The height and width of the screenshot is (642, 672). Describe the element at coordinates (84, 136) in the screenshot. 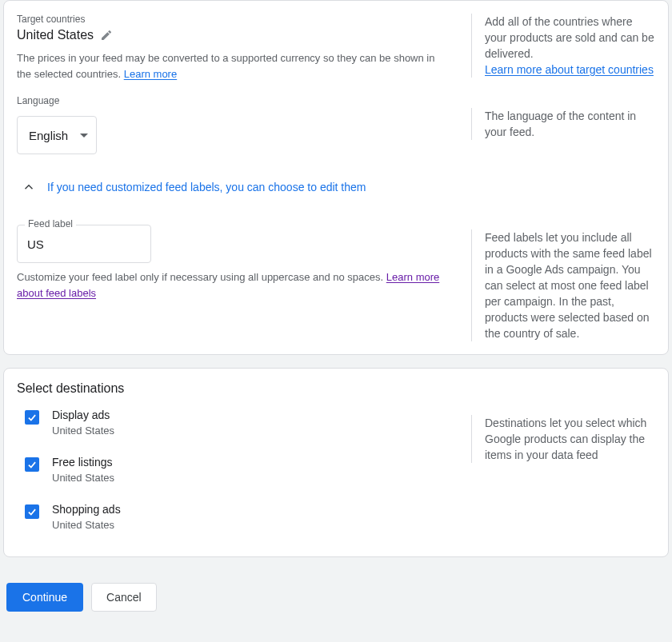

I see `dropdown-icon` at that location.